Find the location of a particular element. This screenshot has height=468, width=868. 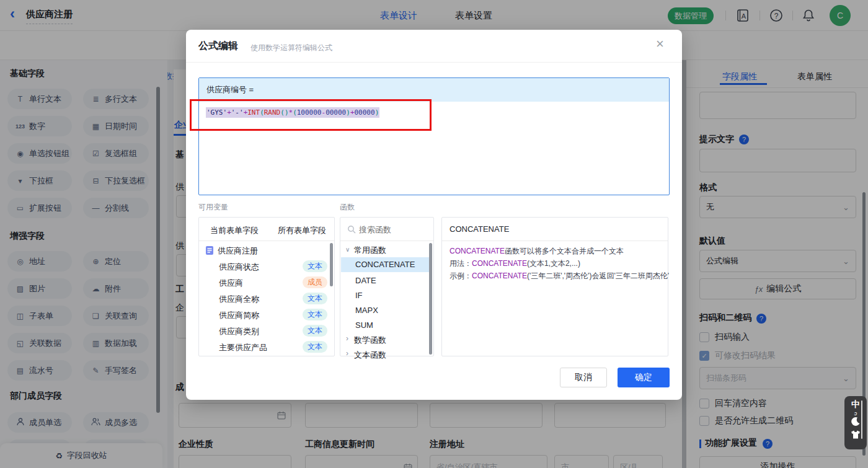

functions-panel: ∨ 常用函数 CONCATENATE DATE IF MAPX SUM › 数学… is located at coordinates (387, 286).